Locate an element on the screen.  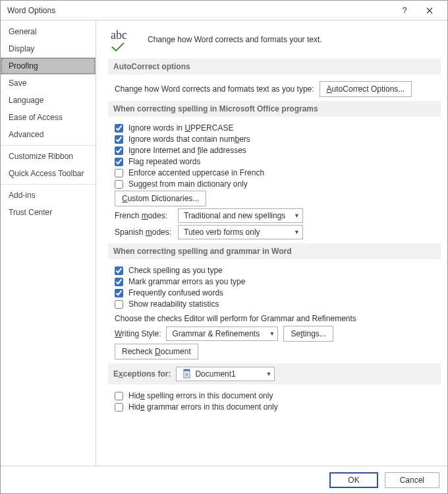
cb-check-spelling-label: Check spelling as you type is located at coordinates (175, 270).